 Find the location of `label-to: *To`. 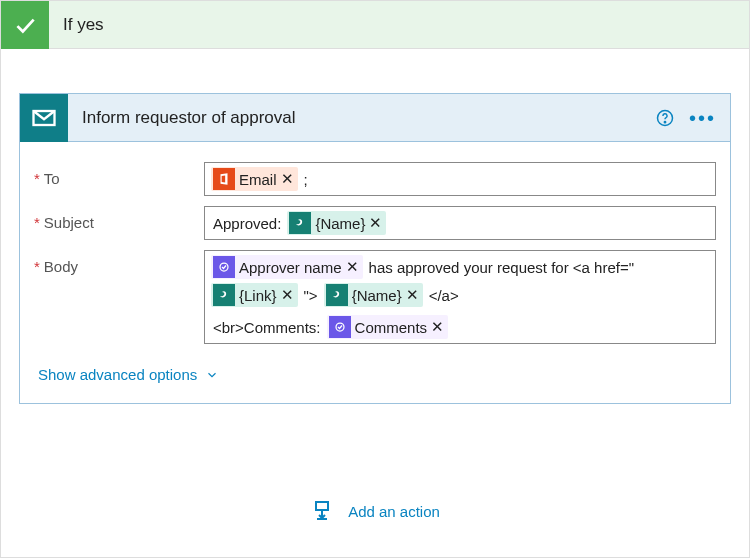

label-to: *To is located at coordinates (119, 174).